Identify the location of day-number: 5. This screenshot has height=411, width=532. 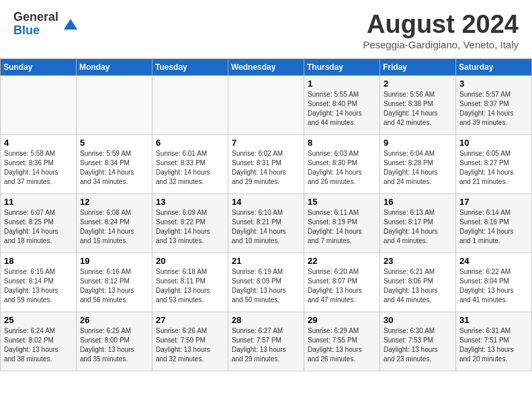
(114, 142).